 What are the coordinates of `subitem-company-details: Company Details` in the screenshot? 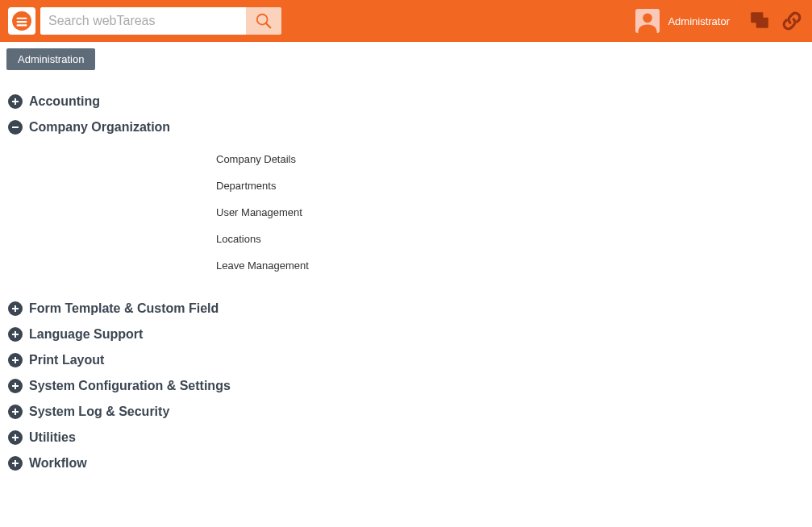 It's located at (510, 160).